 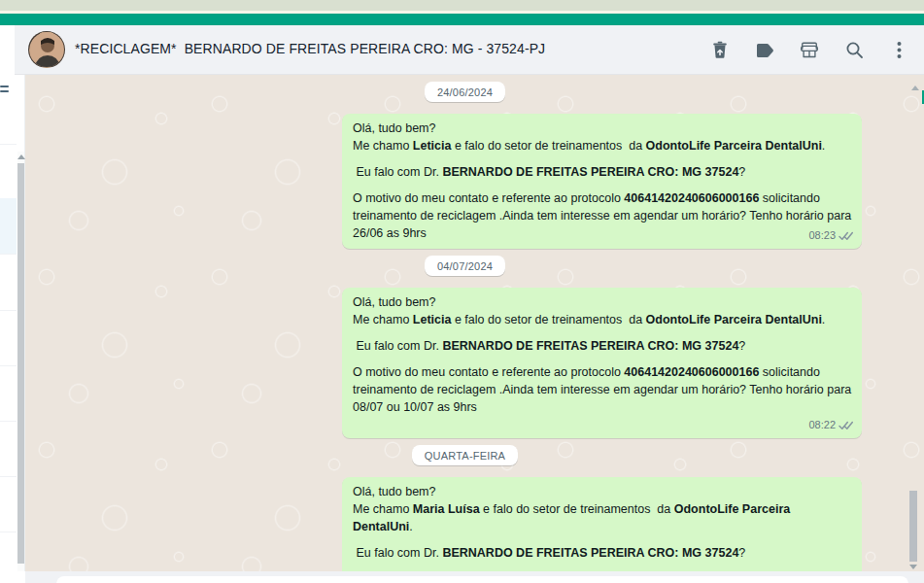 I want to click on message-text: Me chamo Maria Luísa e falo do setor de …, so click(x=602, y=518).